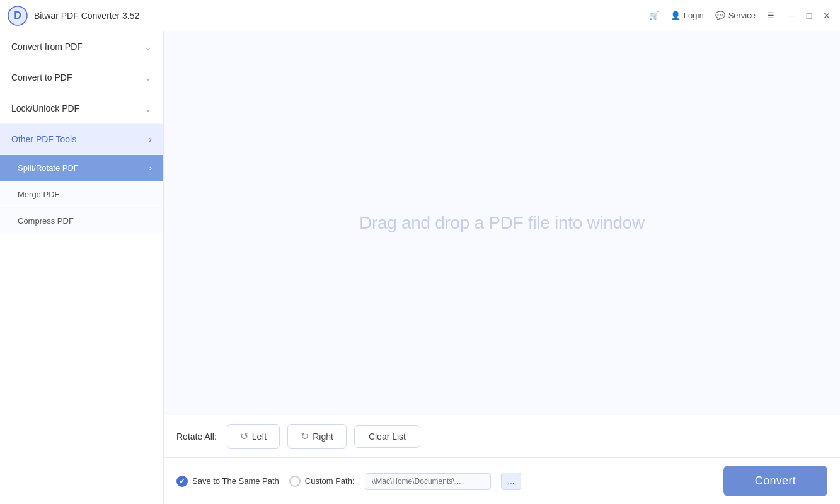  What do you see at coordinates (654, 15) in the screenshot?
I see `cart-action: 🛒` at bounding box center [654, 15].